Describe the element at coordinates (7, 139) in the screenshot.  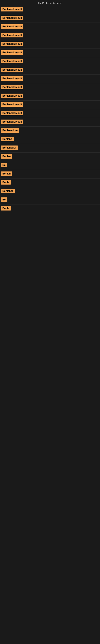
I see `bottleneck-badge: Bottlene` at that location.